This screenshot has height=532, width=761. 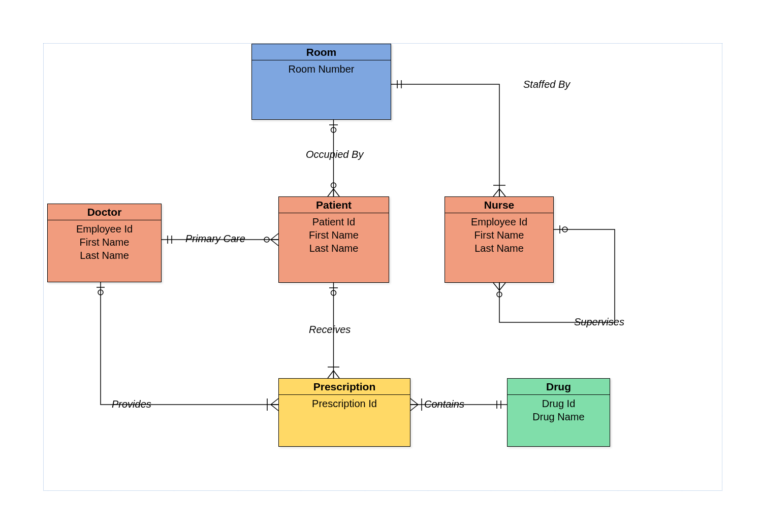 What do you see at coordinates (344, 404) in the screenshot?
I see `entity-prescription-attrs: Prescription Id` at bounding box center [344, 404].